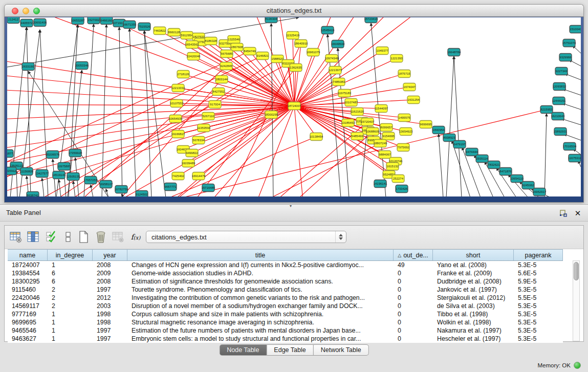 The width and height of the screenshot is (588, 372). Describe the element at coordinates (357, 112) in the screenshot. I see `graph-node: 11621620` at that location.